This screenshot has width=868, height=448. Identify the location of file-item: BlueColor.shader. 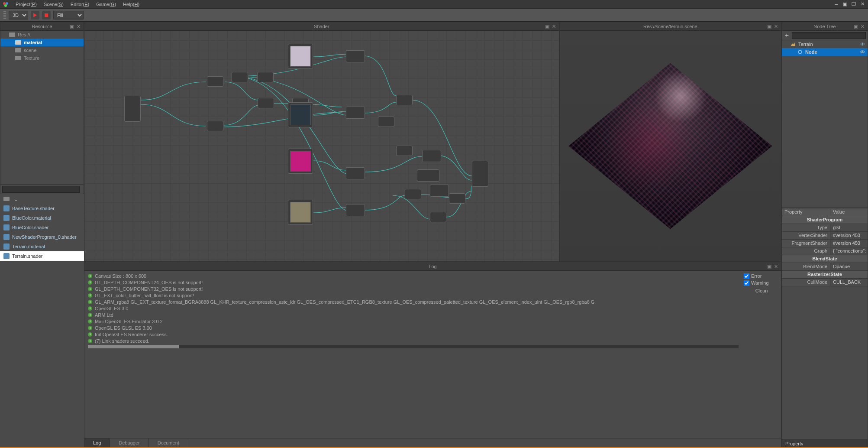
(42, 227).